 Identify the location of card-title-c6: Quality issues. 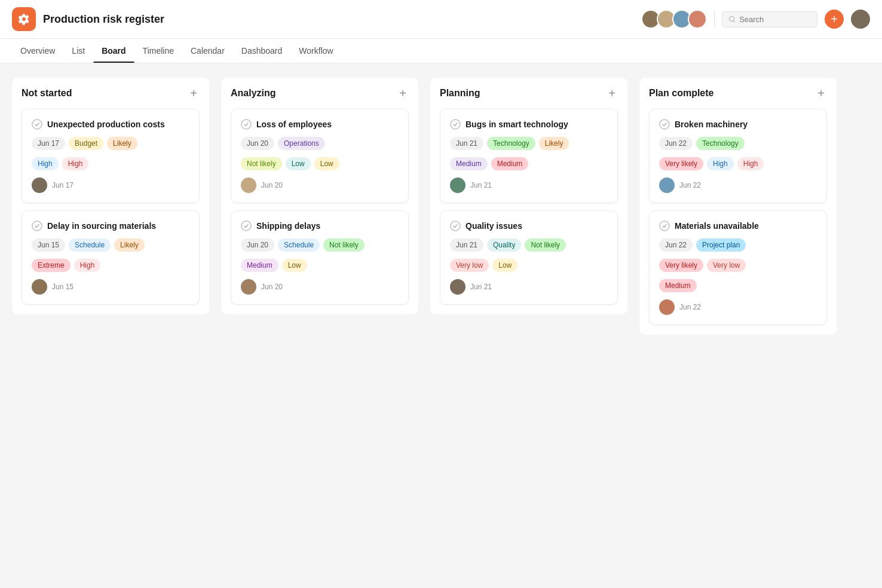
(494, 226).